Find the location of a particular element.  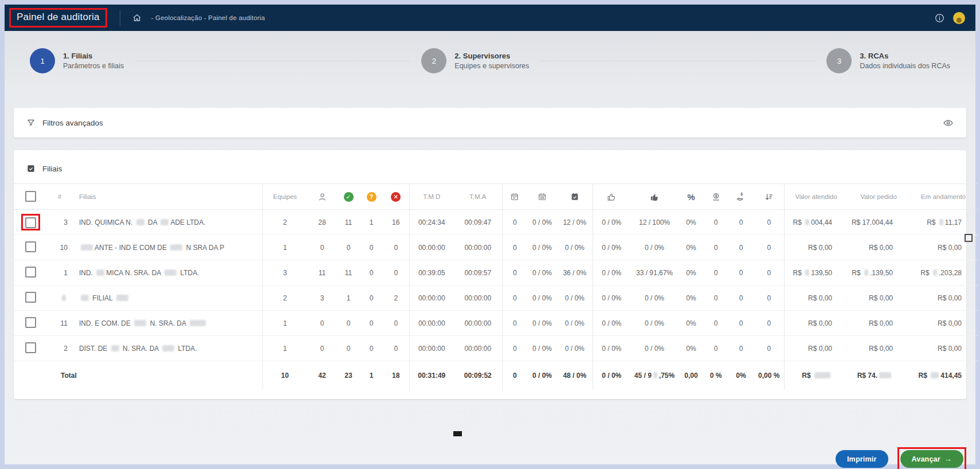

info-icon is located at coordinates (940, 18).